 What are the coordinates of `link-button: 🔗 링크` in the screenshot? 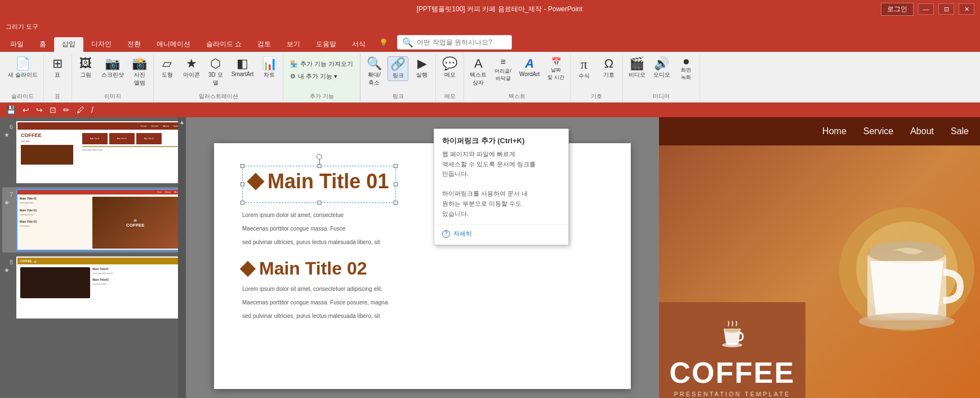 It's located at (398, 69).